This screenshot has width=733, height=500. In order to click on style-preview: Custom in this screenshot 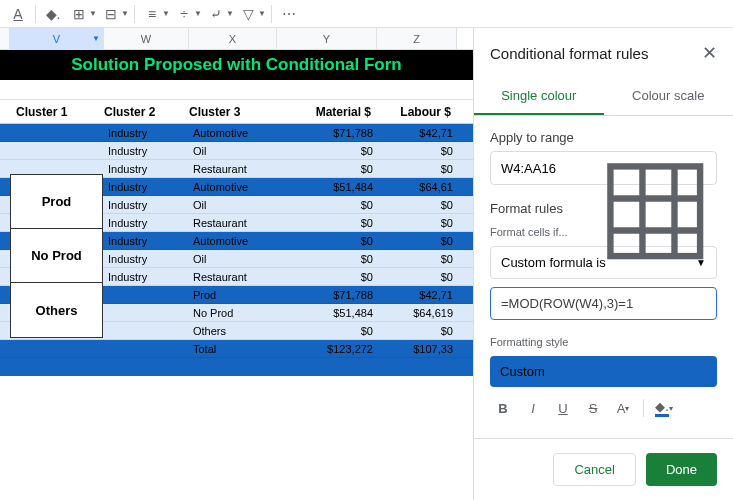, I will do `click(604, 372)`.